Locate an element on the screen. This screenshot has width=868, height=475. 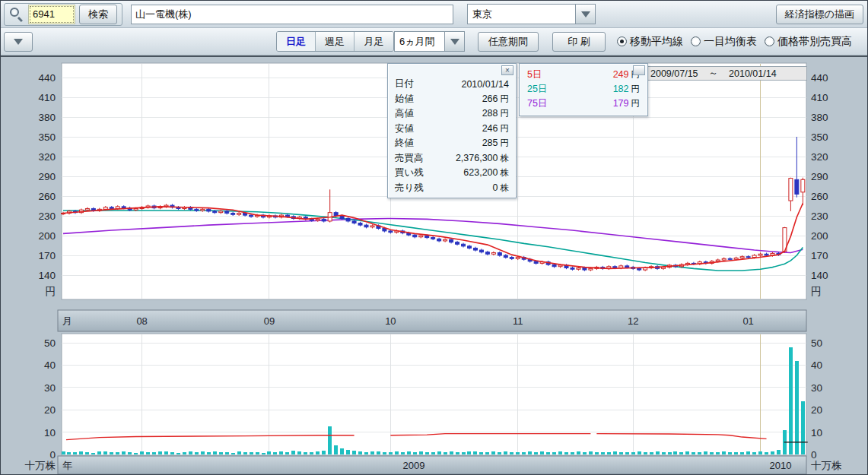
range-select: 6ヵ月間 is located at coordinates (429, 41).